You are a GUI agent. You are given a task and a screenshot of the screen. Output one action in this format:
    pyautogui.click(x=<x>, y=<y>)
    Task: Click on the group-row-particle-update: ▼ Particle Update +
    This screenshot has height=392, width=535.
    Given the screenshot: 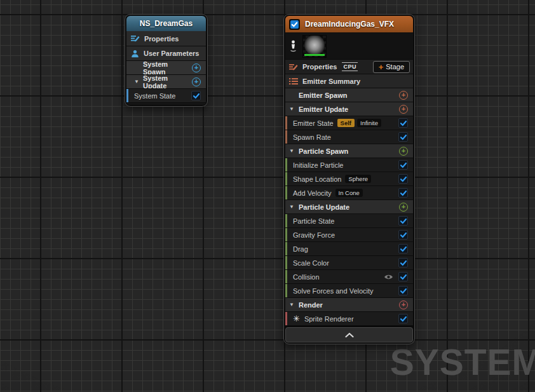 What is the action you would take?
    pyautogui.click(x=349, y=206)
    